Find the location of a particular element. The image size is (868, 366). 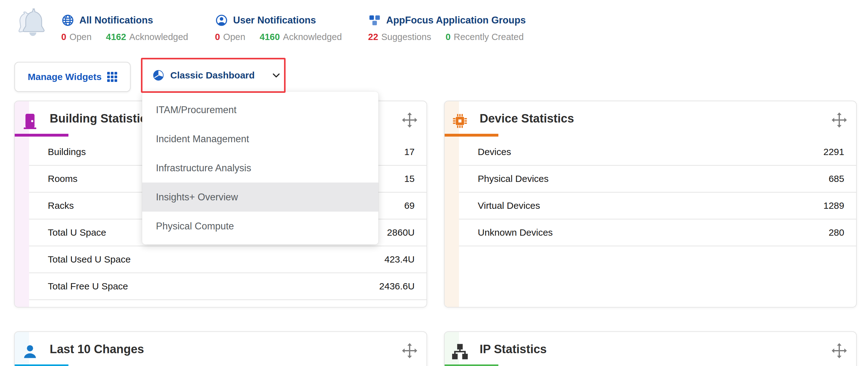

table-row: Unknown Devices 280 is located at coordinates (658, 233).